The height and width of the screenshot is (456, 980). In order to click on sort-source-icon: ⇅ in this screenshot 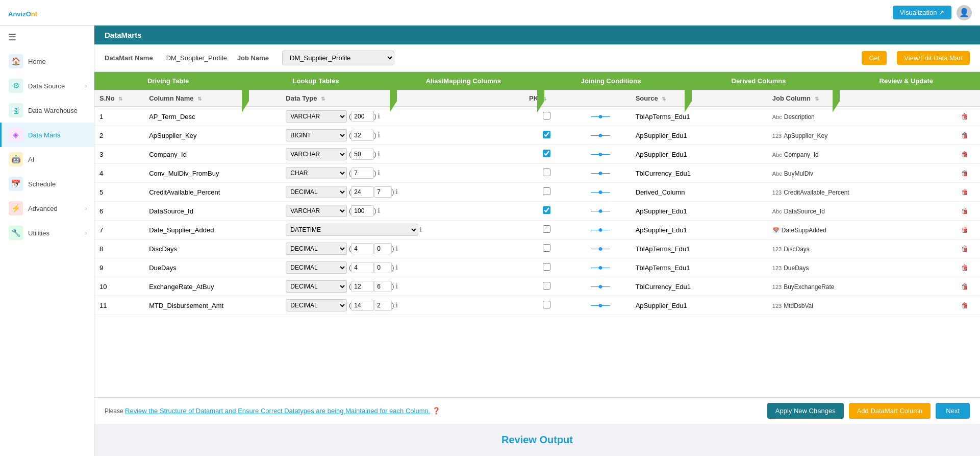, I will do `click(664, 99)`.